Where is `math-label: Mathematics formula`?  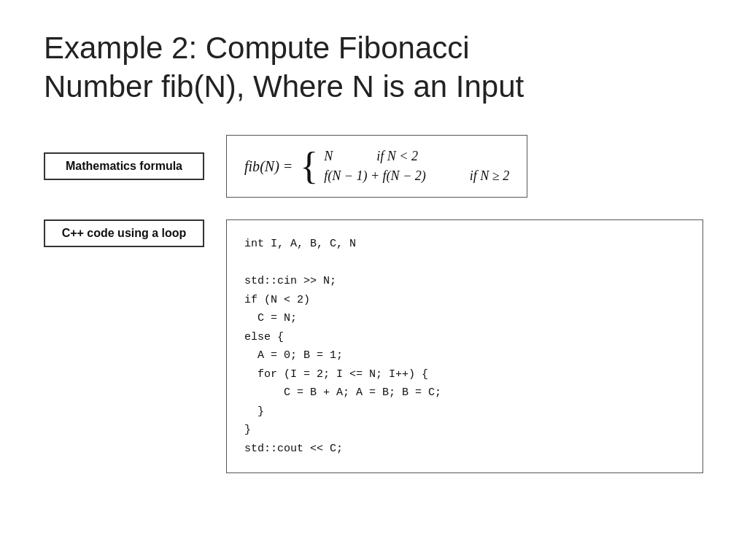
math-label: Mathematics formula is located at coordinates (124, 166).